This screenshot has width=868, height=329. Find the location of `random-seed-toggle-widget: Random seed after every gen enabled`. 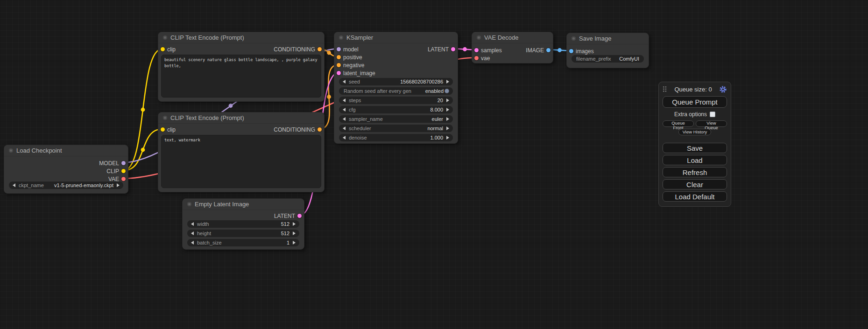

random-seed-toggle-widget: Random seed after every gen enabled is located at coordinates (396, 91).